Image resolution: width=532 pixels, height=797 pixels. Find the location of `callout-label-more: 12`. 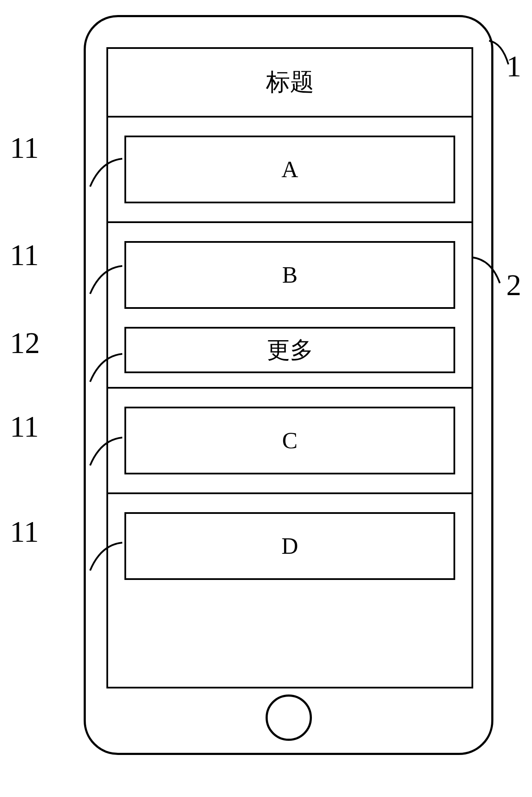

callout-label-more: 12 is located at coordinates (25, 343).